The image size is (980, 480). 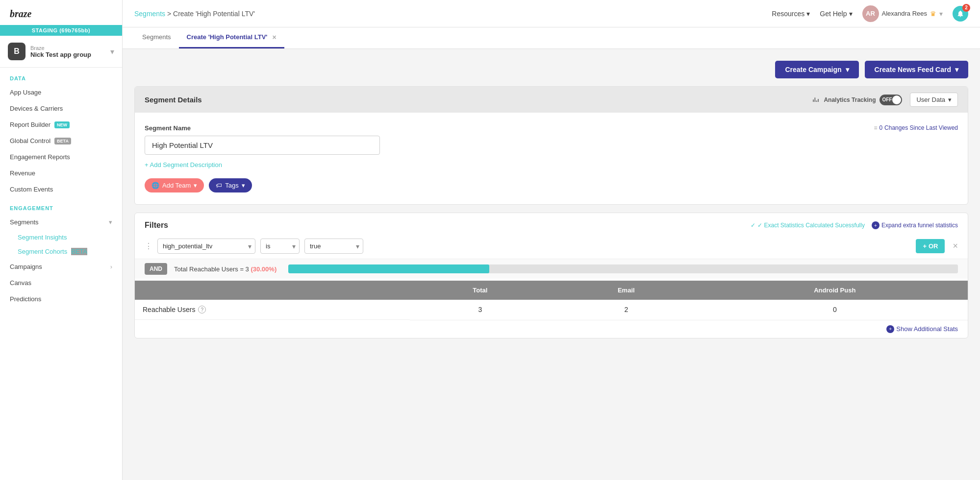 I want to click on breadcrumb-current: Create 'High Potential LTV', so click(x=214, y=14).